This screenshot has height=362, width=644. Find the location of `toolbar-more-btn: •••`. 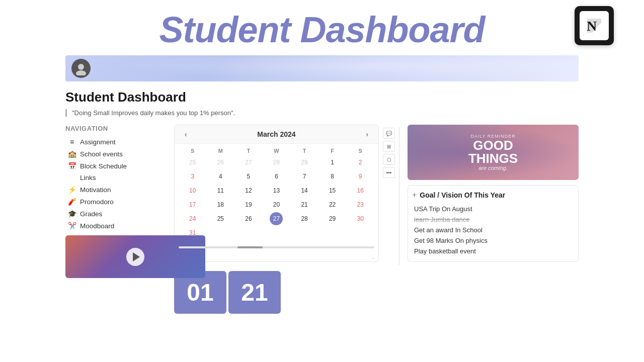

toolbar-more-btn: ••• is located at coordinates (389, 172).